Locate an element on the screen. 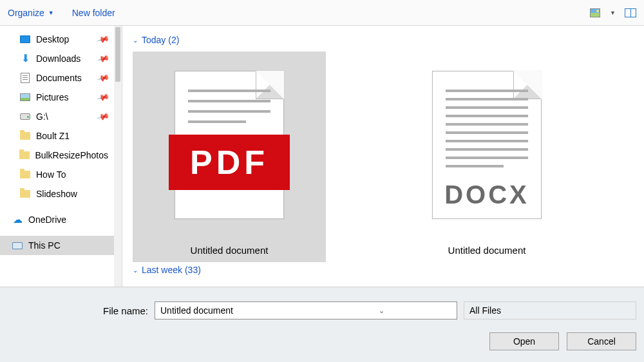 This screenshot has width=644, height=362. filter-value: All Files is located at coordinates (486, 310).